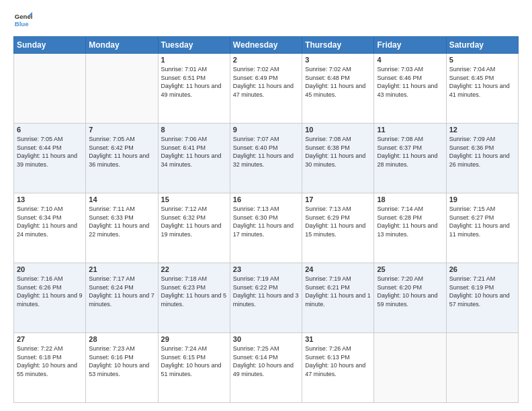 This screenshot has height=411, width=532. What do you see at coordinates (193, 298) in the screenshot?
I see `calendar-cell: 22Sunrise: 7:18 AM Sunset: 6:23 PM Dayli…` at bounding box center [193, 298].